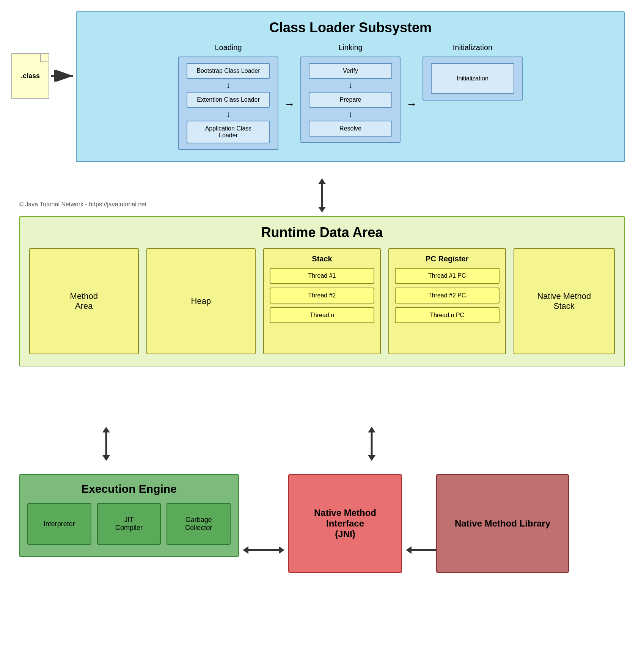 The height and width of the screenshot is (665, 644). What do you see at coordinates (228, 100) in the screenshot?
I see `extension-class-loader: Extention Class Loader` at bounding box center [228, 100].